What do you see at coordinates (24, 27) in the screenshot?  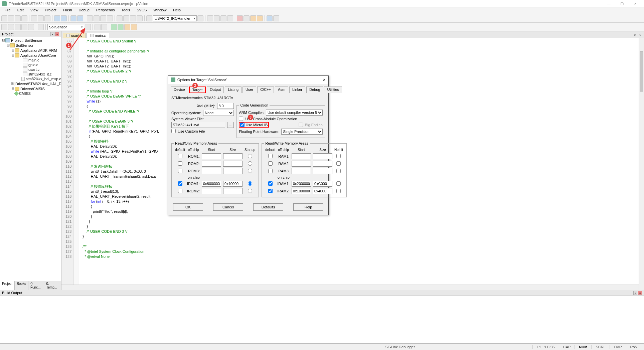 I see `batch-build-icon` at bounding box center [24, 27].